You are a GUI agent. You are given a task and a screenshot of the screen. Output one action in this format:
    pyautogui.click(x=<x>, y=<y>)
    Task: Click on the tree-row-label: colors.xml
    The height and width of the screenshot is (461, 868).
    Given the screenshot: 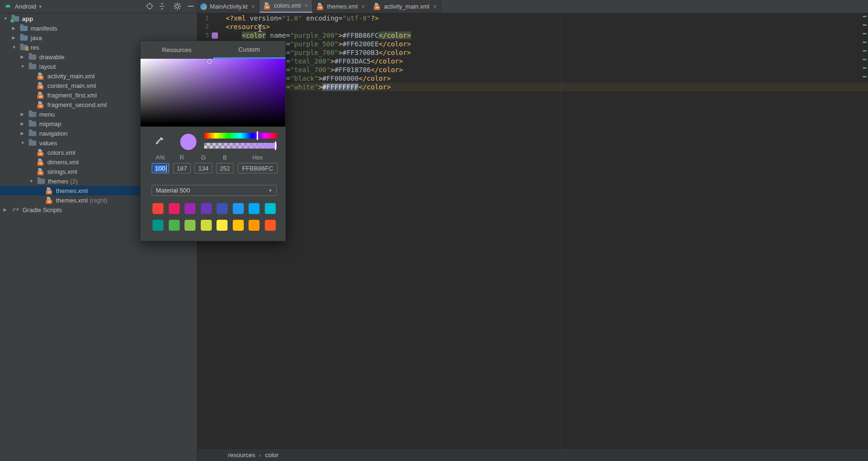 What is the action you would take?
    pyautogui.click(x=61, y=153)
    